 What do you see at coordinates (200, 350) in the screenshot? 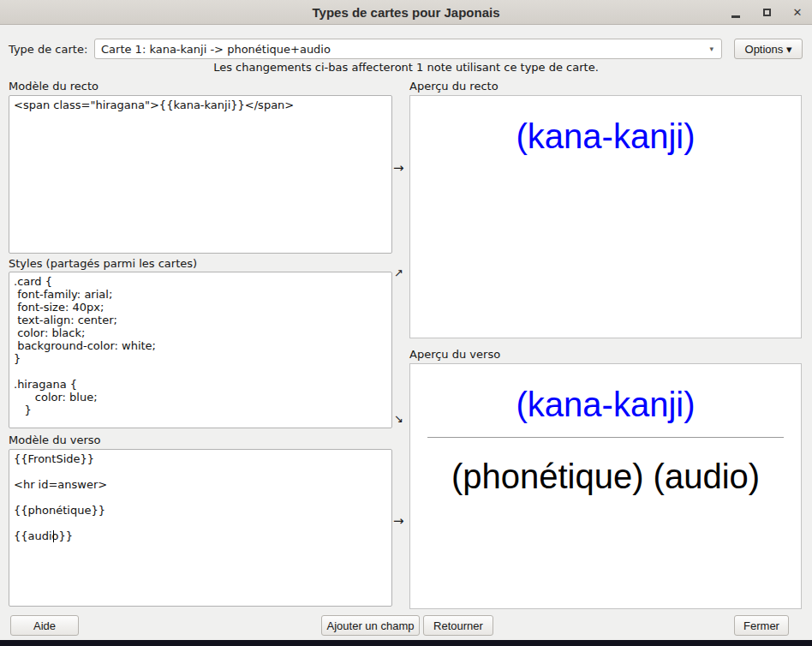
I see `styles-editor: .card { font-family: arial; font-size: 4…` at bounding box center [200, 350].